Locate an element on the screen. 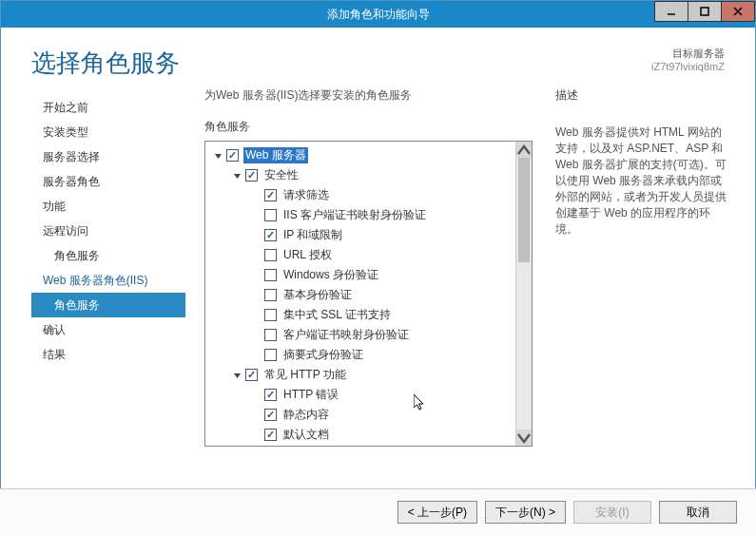 The image size is (756, 535). tree-row: 静态内容 is located at coordinates (360, 414).